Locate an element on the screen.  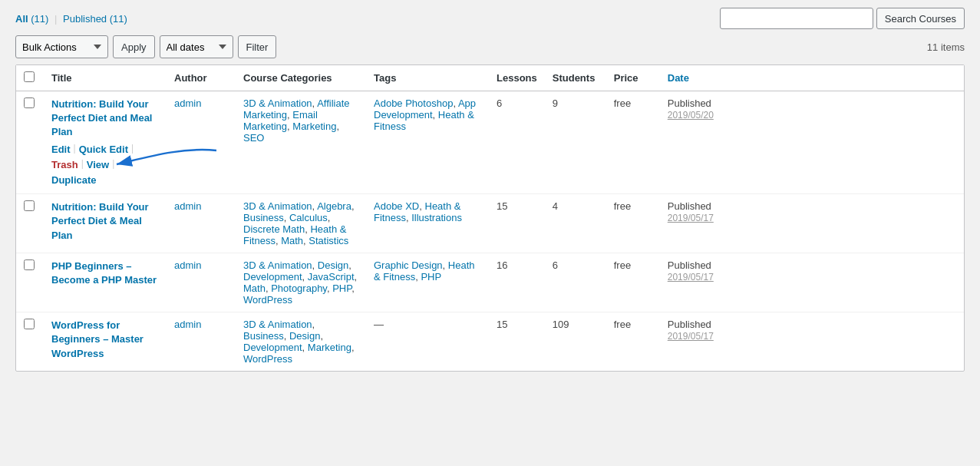
category-link: Calculus is located at coordinates (309, 218).